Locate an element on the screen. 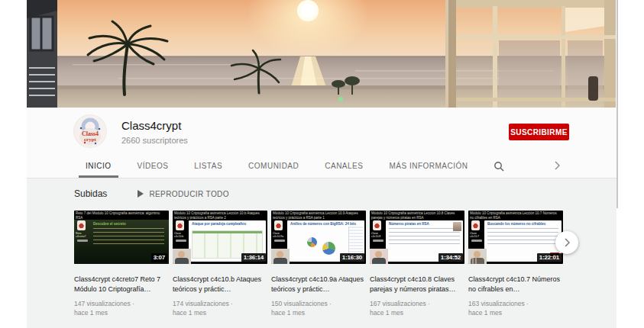  video-duration: 1:34:52 is located at coordinates (451, 258).